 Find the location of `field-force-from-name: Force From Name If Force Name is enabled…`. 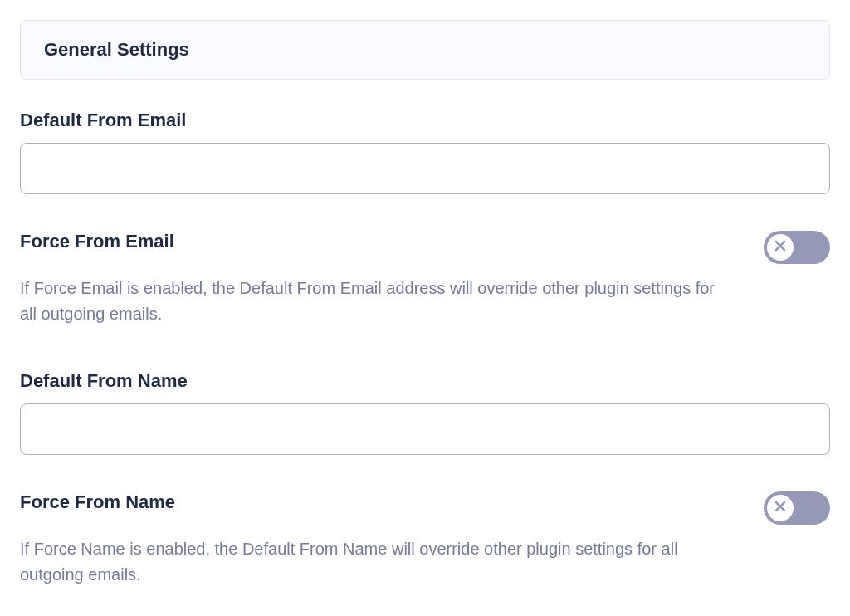

field-force-from-name: Force From Name If Force Name is enabled… is located at coordinates (425, 540).